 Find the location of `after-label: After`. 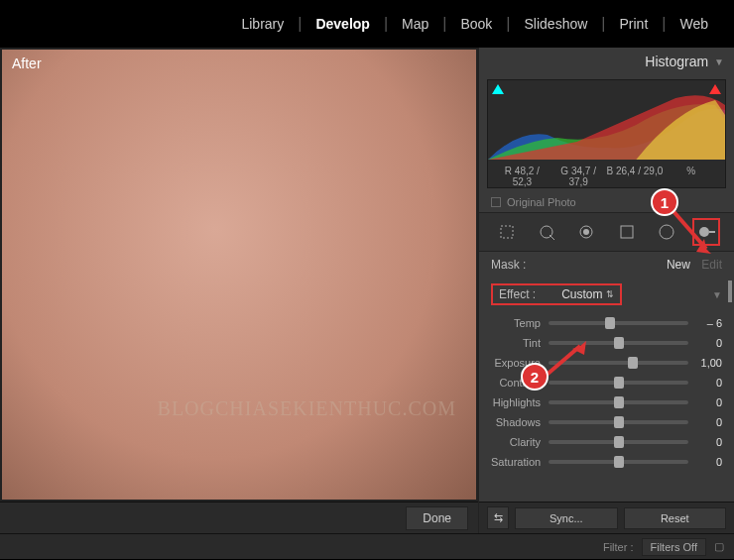

after-label: After is located at coordinates (27, 63).